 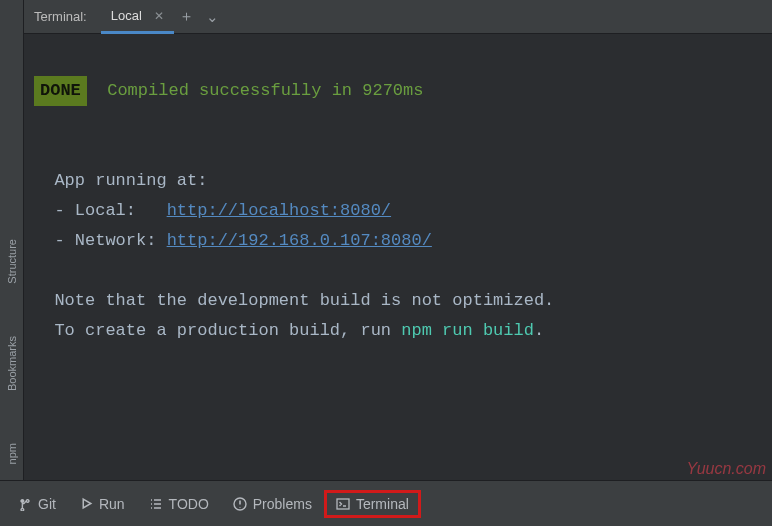 I want to click on compiled-message: Compiled successfully in 9270ms, so click(x=265, y=90).